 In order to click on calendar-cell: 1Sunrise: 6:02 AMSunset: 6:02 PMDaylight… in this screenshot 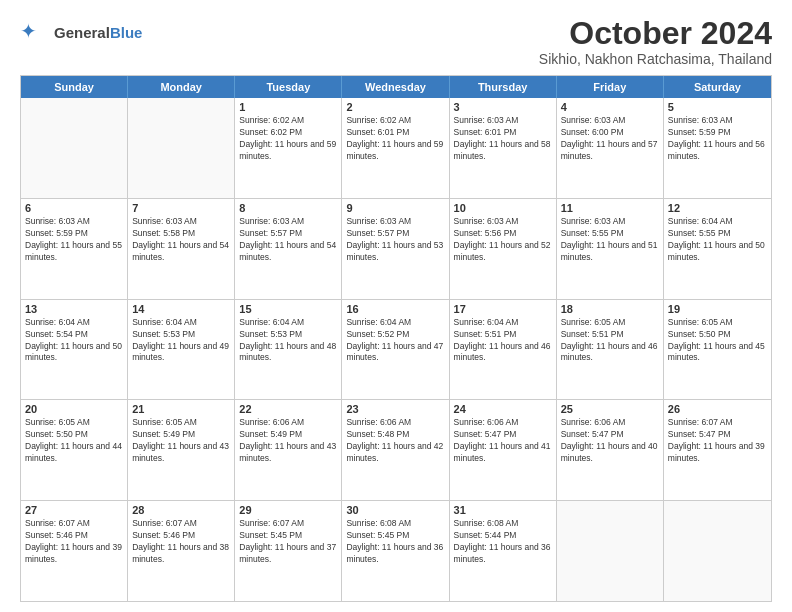, I will do `click(288, 148)`.